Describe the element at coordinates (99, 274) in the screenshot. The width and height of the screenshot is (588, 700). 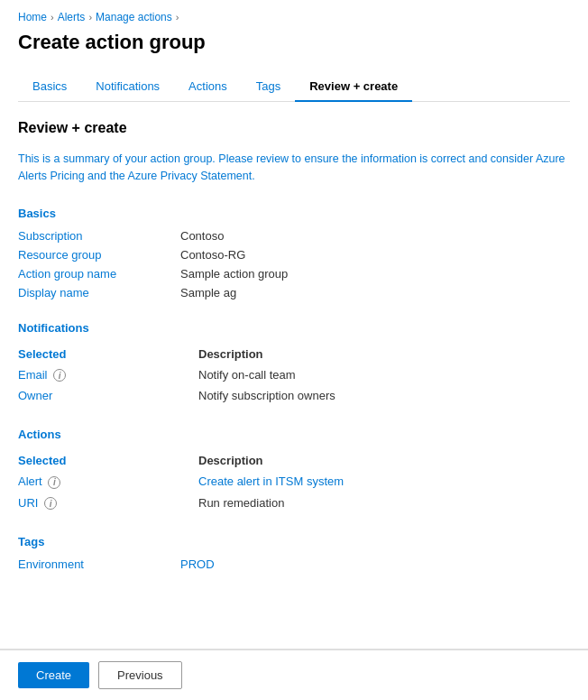
I see `basics-action-group-name-key: Action group name` at that location.